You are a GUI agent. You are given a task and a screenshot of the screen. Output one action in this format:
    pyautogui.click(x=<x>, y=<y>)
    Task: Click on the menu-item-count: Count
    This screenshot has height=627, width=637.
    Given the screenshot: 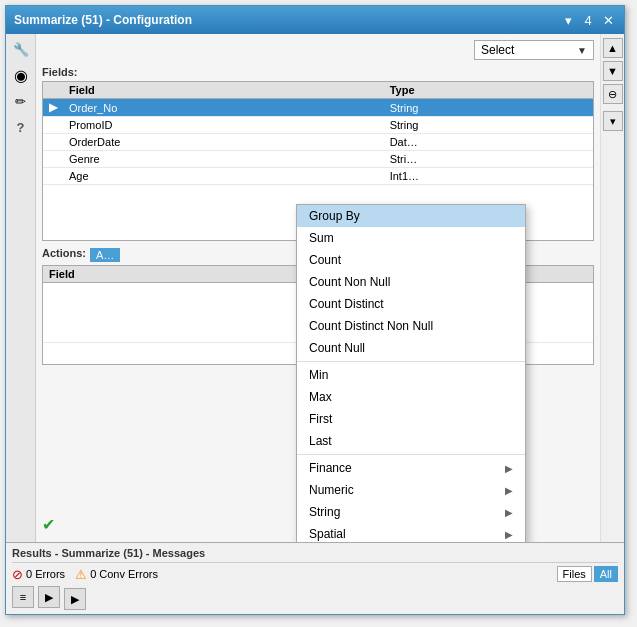 What is the action you would take?
    pyautogui.click(x=411, y=260)
    